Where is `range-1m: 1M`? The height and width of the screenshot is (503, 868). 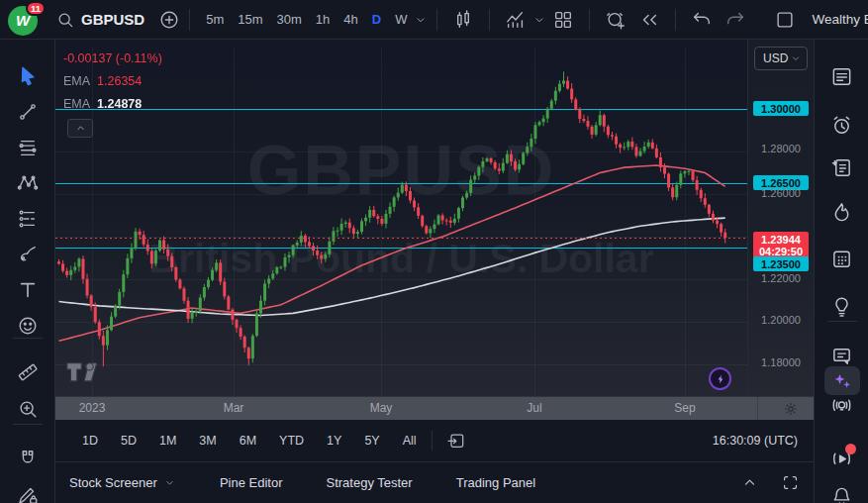 range-1m: 1M is located at coordinates (168, 441).